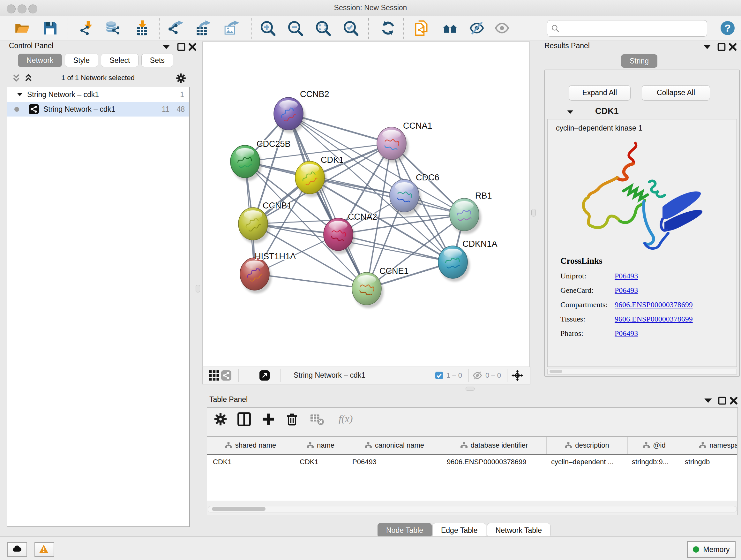 This screenshot has width=741, height=560. I want to click on search-box, so click(627, 28).